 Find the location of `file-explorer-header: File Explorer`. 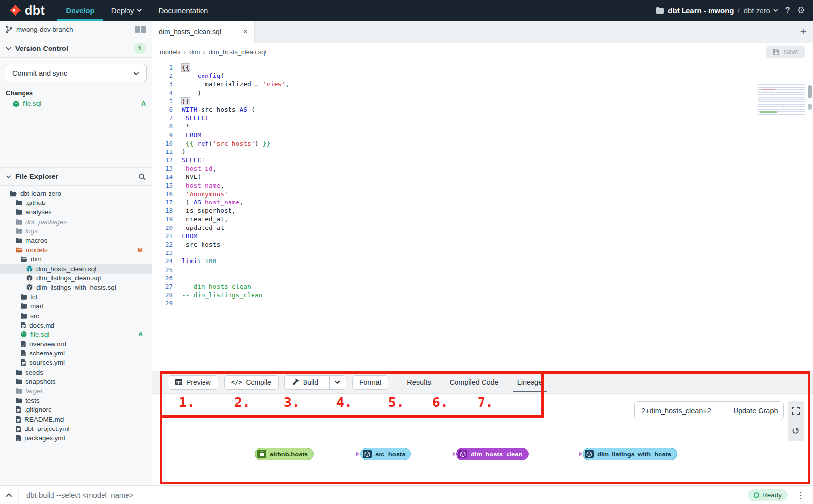

file-explorer-header: File Explorer is located at coordinates (76, 176).